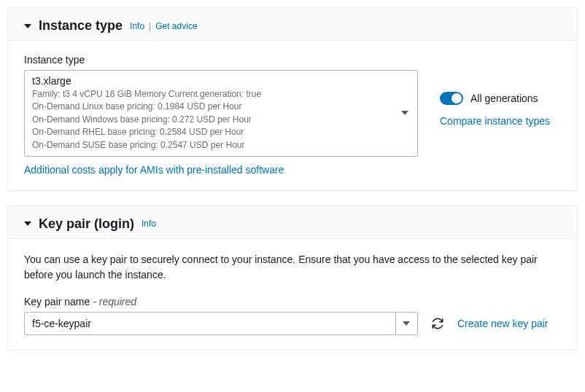 The width and height of the screenshot is (585, 392). Describe the element at coordinates (86, 224) in the screenshot. I see `key-pair-title: Key pair (login)` at that location.